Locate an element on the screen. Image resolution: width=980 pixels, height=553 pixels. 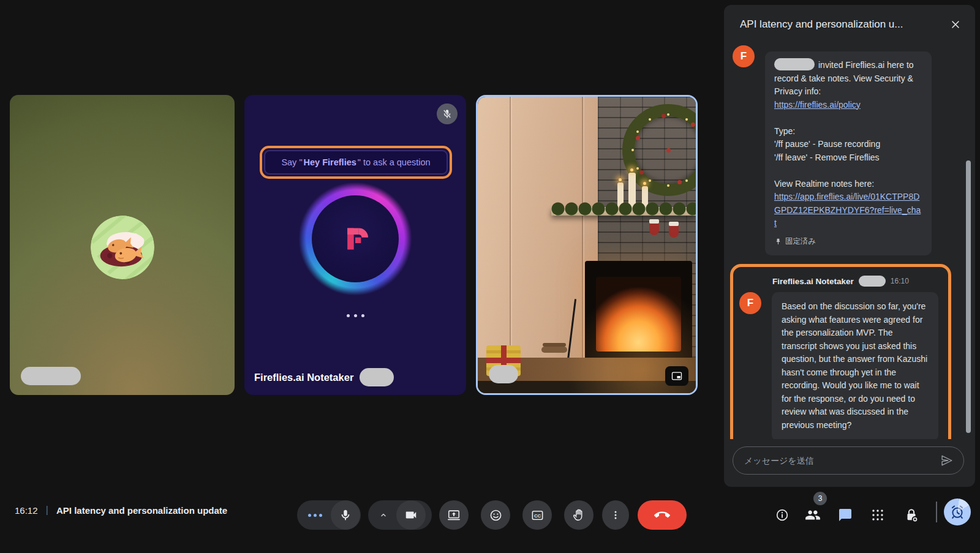
taiyaki-avatar-illustration is located at coordinates (123, 247).